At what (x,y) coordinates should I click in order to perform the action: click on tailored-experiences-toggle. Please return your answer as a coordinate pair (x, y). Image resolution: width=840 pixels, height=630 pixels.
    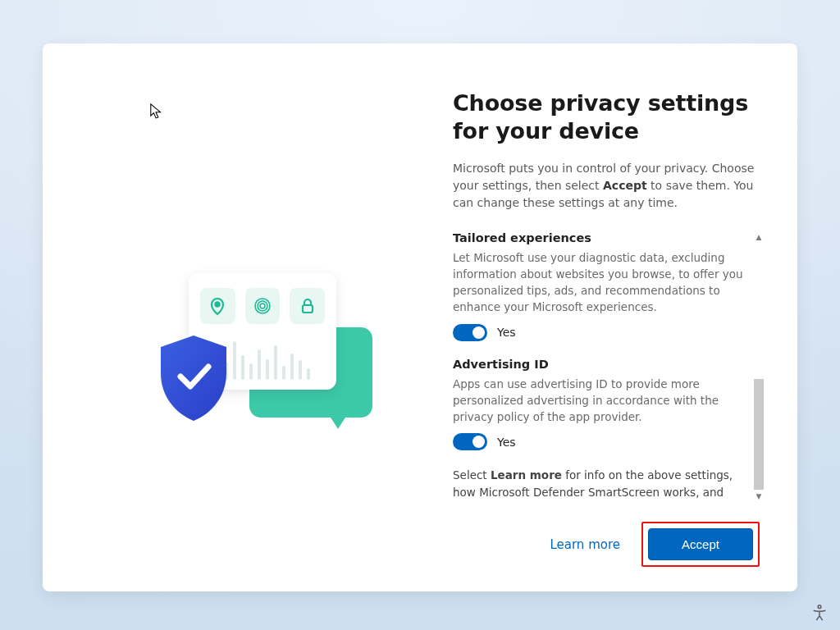
    Looking at the image, I should click on (470, 333).